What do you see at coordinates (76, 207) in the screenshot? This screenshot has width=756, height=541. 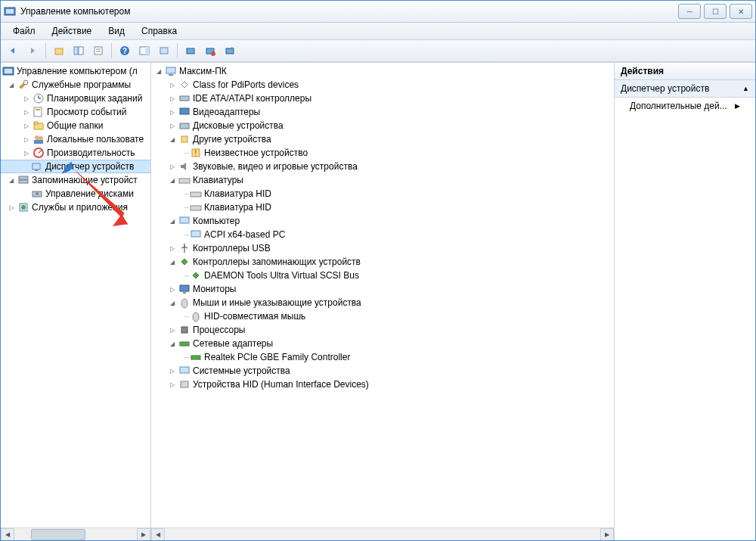 I see `tree-services: ▷ Службы и приложения` at bounding box center [76, 207].